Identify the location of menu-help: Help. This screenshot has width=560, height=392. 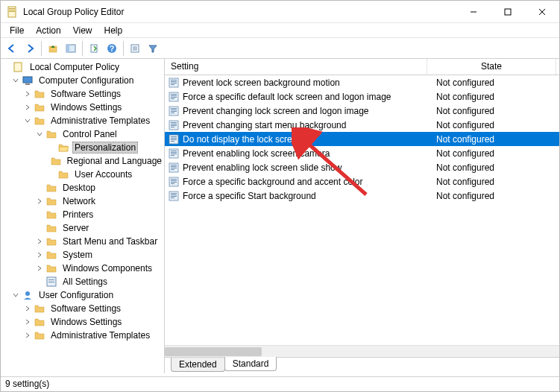
(113, 31).